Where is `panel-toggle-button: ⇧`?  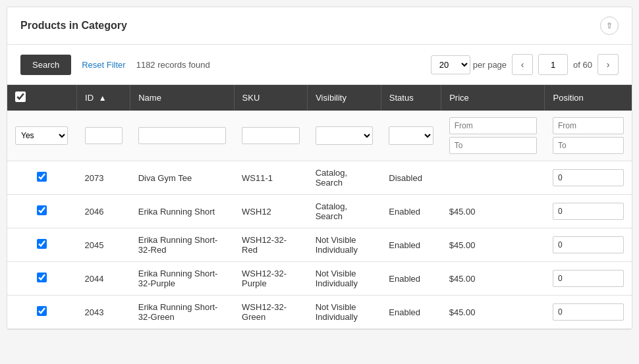 panel-toggle-button: ⇧ is located at coordinates (609, 26).